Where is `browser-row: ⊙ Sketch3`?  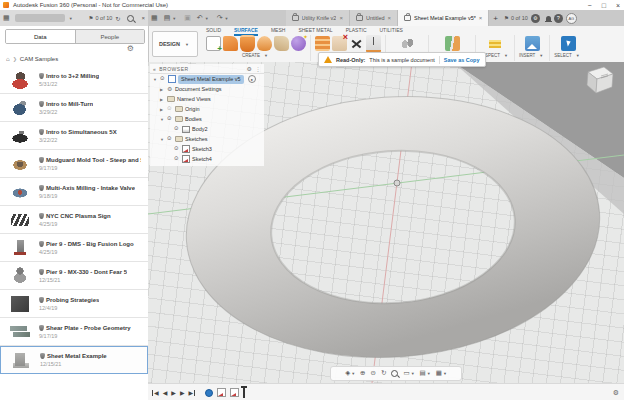
browser-row: ⊙ Sketch3 is located at coordinates (207, 149).